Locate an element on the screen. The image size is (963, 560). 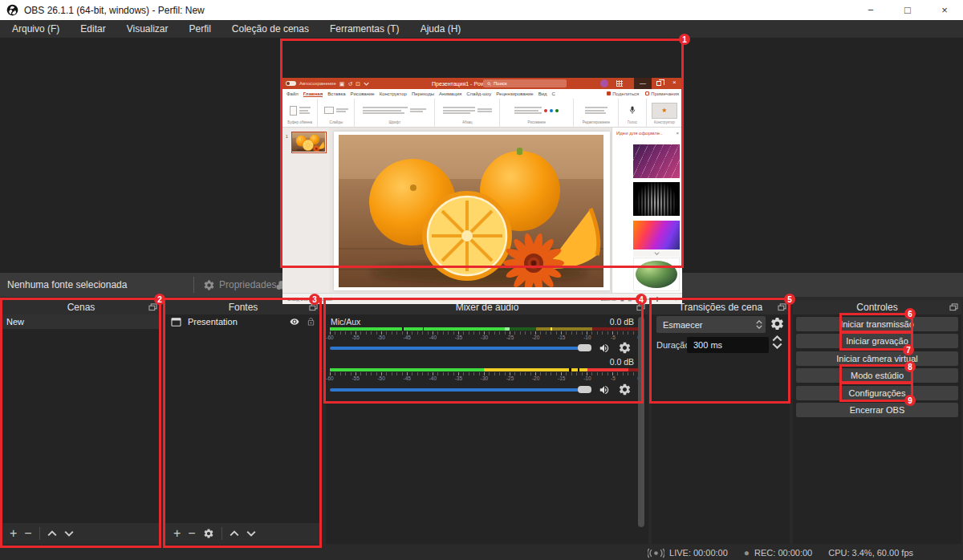
dictate-mic-icon is located at coordinates (632, 111).